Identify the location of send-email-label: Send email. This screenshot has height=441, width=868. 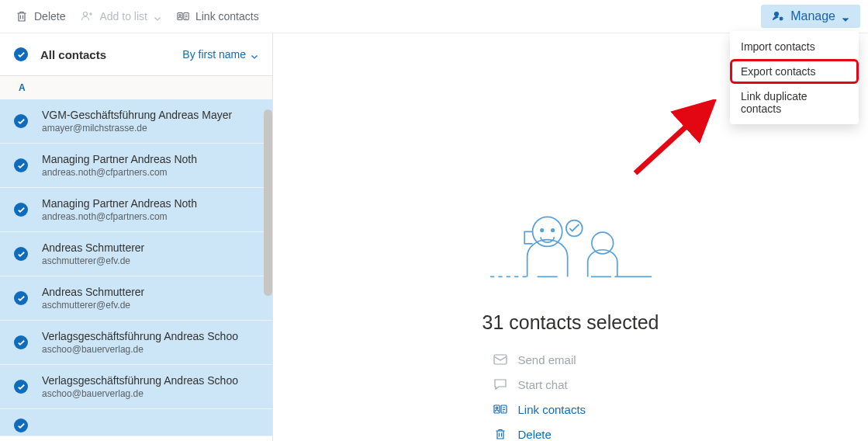
(548, 360).